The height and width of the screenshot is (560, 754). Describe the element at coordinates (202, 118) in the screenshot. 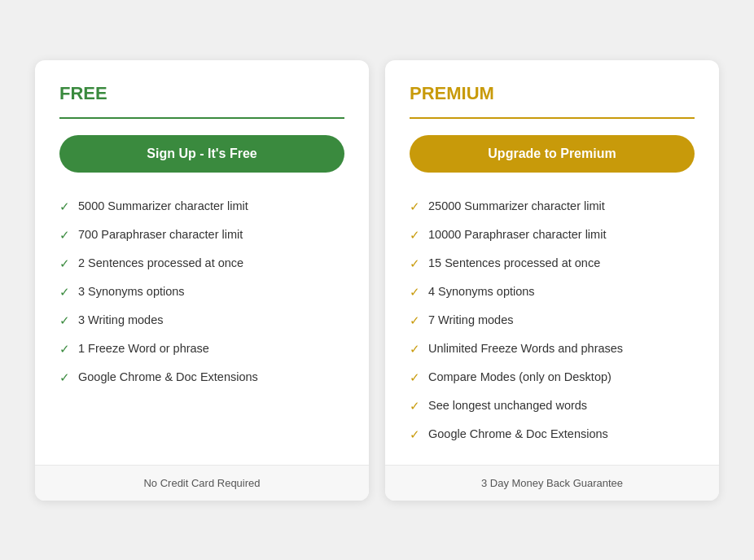

I see `free-title-divider` at that location.